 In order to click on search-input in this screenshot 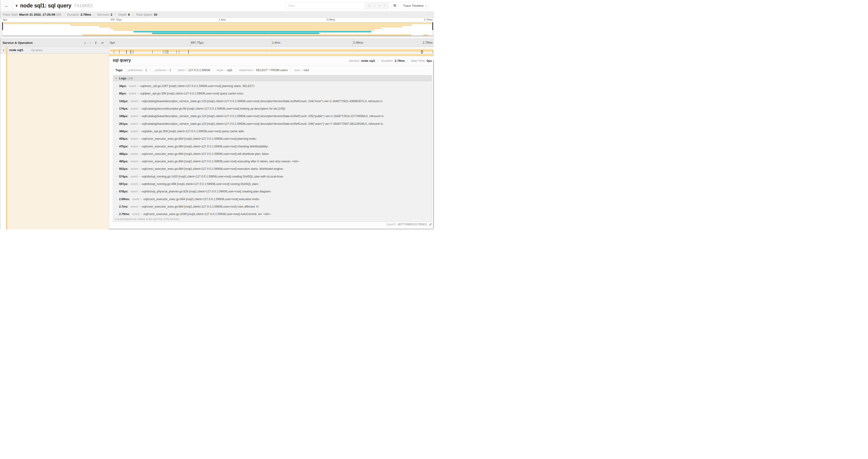, I will do `click(326, 5)`.